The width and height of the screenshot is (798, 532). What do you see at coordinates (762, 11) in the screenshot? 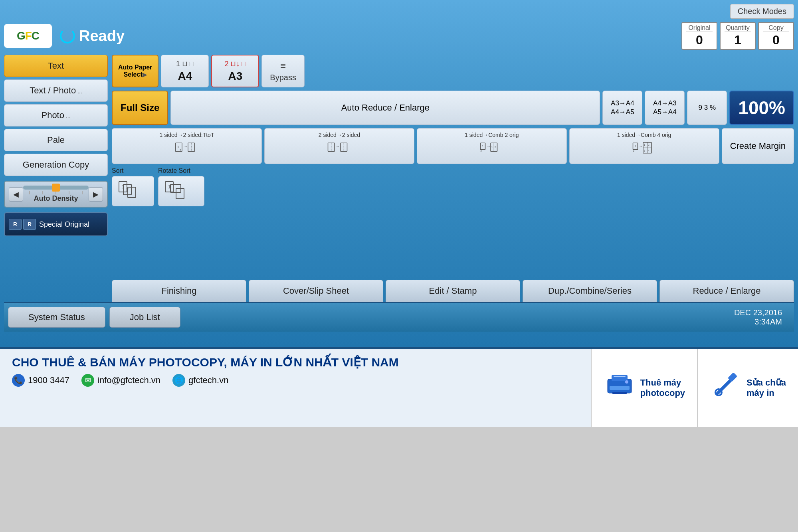
I see `check-modes-button: Check Modes` at bounding box center [762, 11].